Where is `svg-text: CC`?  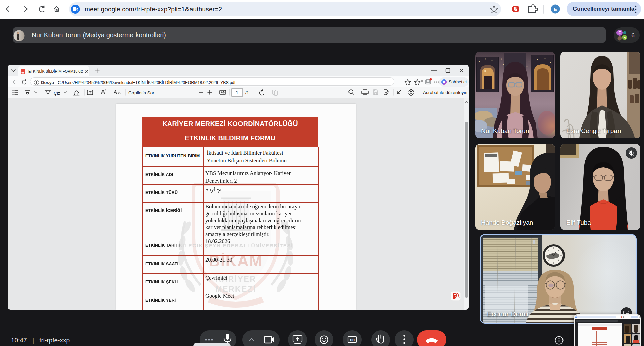 svg-text: CC is located at coordinates (352, 340).